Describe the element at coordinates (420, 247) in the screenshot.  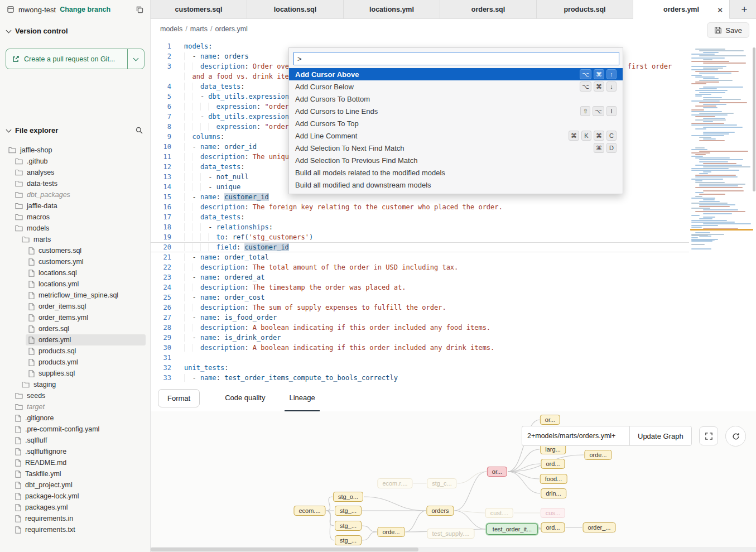
I see `code-line: 20 field: customer_id` at that location.